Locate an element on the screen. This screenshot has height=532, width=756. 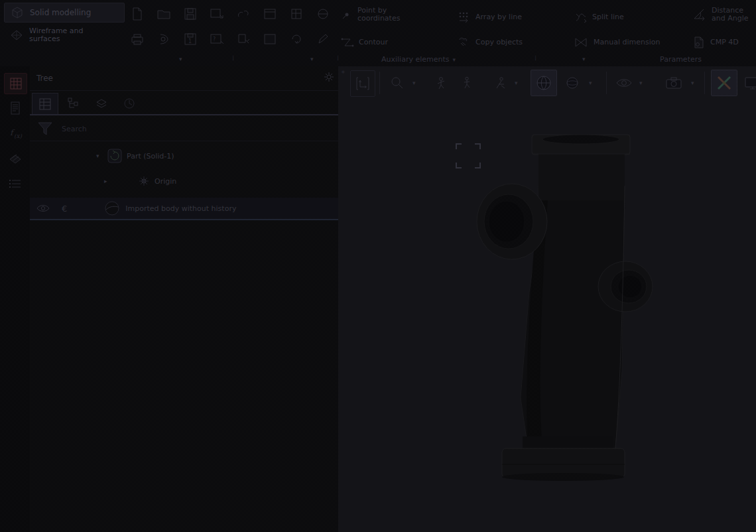
shading-sphere-icon is located at coordinates (572, 83).